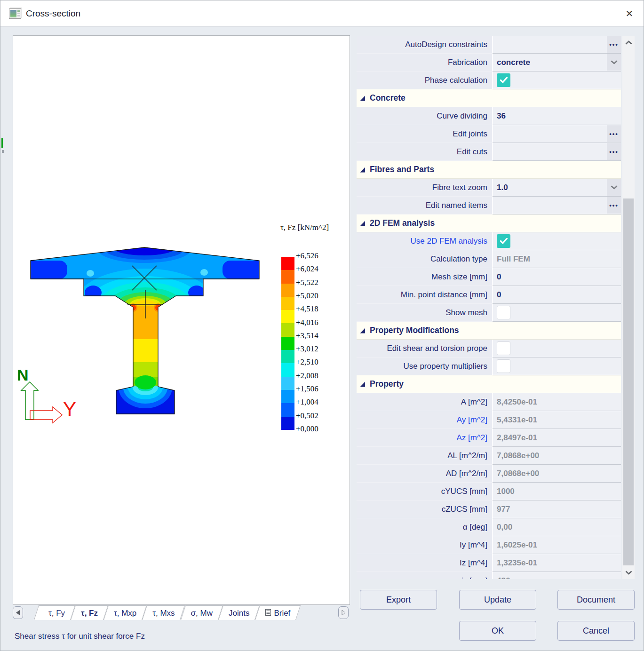 The height and width of the screenshot is (651, 644). I want to click on scroll-down-icon, so click(628, 572).